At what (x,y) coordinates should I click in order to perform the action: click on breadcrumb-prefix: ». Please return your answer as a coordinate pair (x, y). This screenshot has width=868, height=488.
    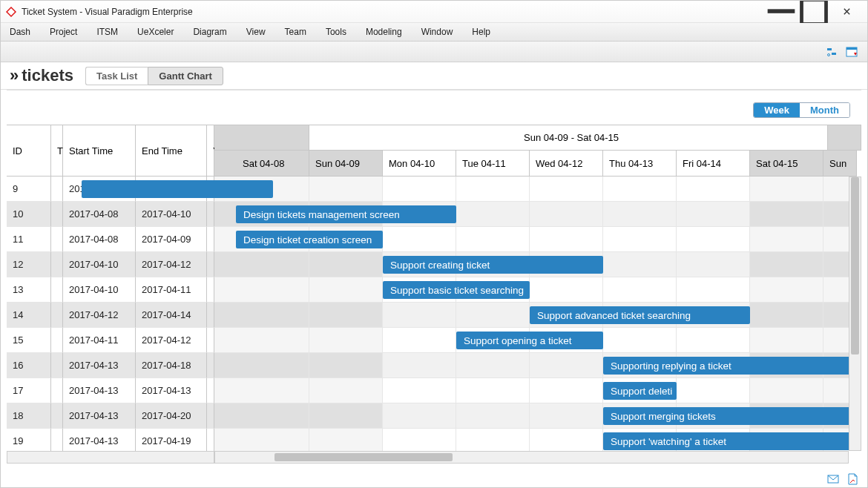
    Looking at the image, I should click on (14, 76).